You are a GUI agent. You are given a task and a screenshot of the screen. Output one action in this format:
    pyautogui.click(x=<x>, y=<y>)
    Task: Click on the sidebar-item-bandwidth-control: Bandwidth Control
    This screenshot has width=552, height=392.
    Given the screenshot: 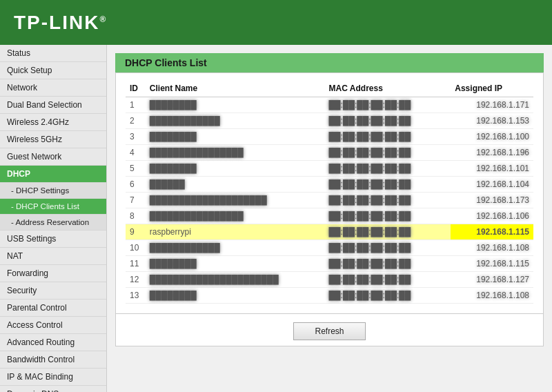 What is the action you would take?
    pyautogui.click(x=53, y=360)
    